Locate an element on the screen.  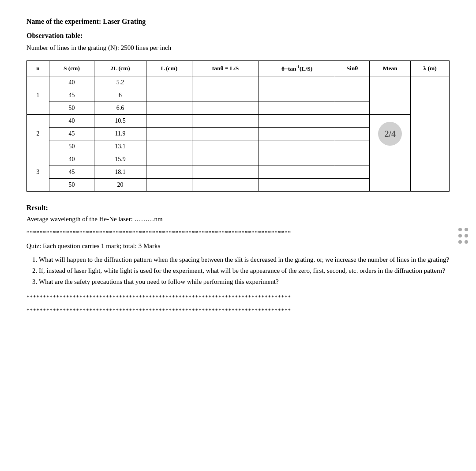
twol-value: 20 is located at coordinates (120, 185).